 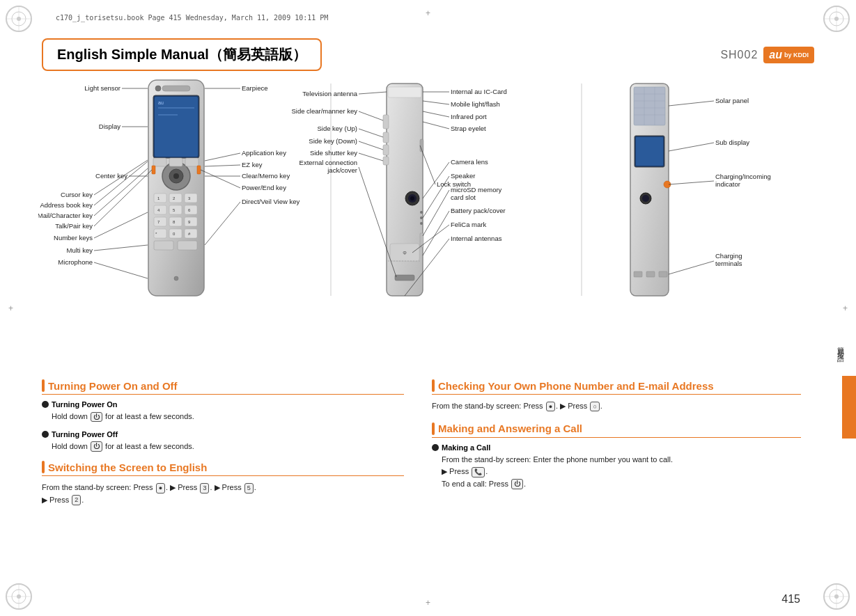 What do you see at coordinates (468, 224) in the screenshot?
I see `svg-text: FeliCa mark` at bounding box center [468, 224].